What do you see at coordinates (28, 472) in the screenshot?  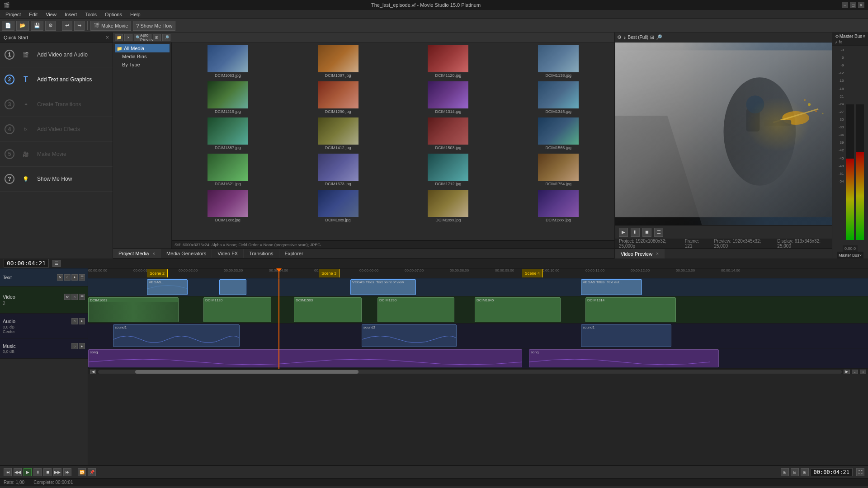 I see `pb-play: ▶` at bounding box center [28, 472].